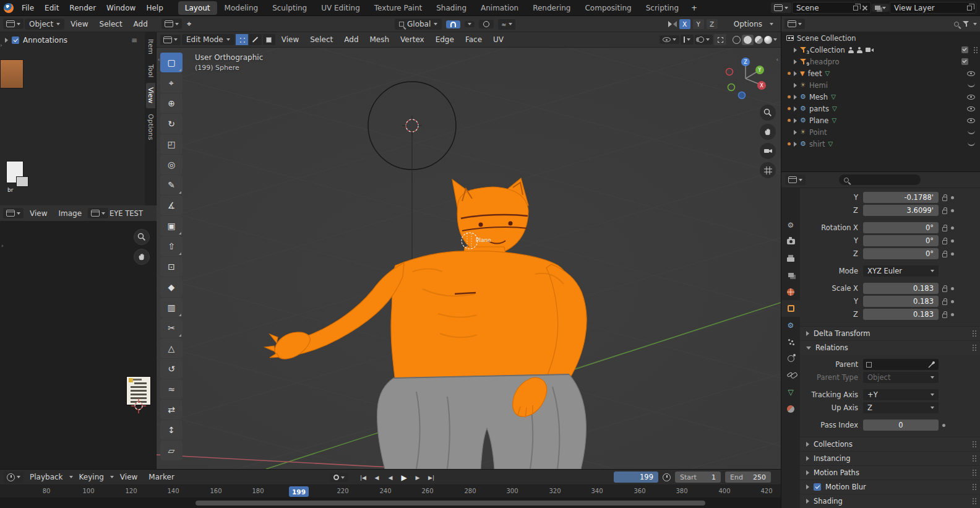 Image resolution: width=980 pixels, height=508 pixels. I want to click on menu-file: File, so click(28, 8).